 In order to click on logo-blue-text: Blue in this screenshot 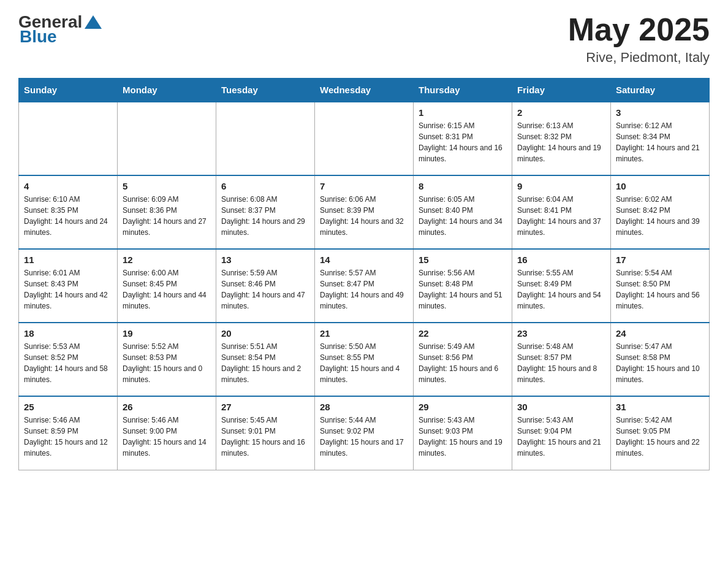, I will do `click(38, 37)`.